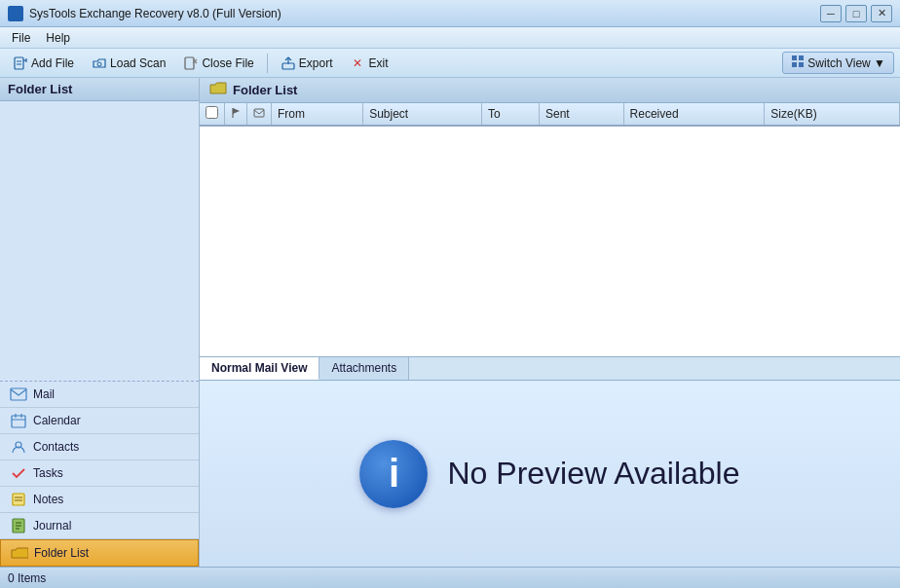  Describe the element at coordinates (218, 63) in the screenshot. I see `close-file-button: Close File` at that location.